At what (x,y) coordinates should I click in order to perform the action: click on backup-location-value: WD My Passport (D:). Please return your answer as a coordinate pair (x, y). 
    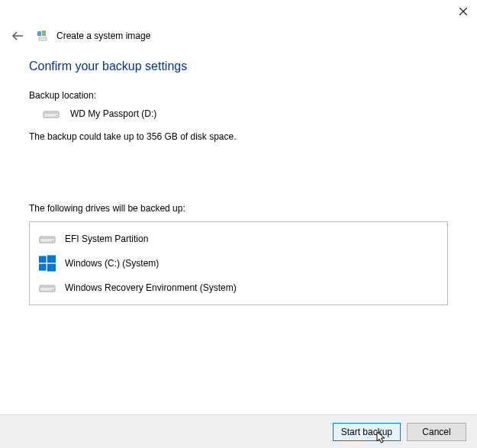
    Looking at the image, I should click on (113, 114).